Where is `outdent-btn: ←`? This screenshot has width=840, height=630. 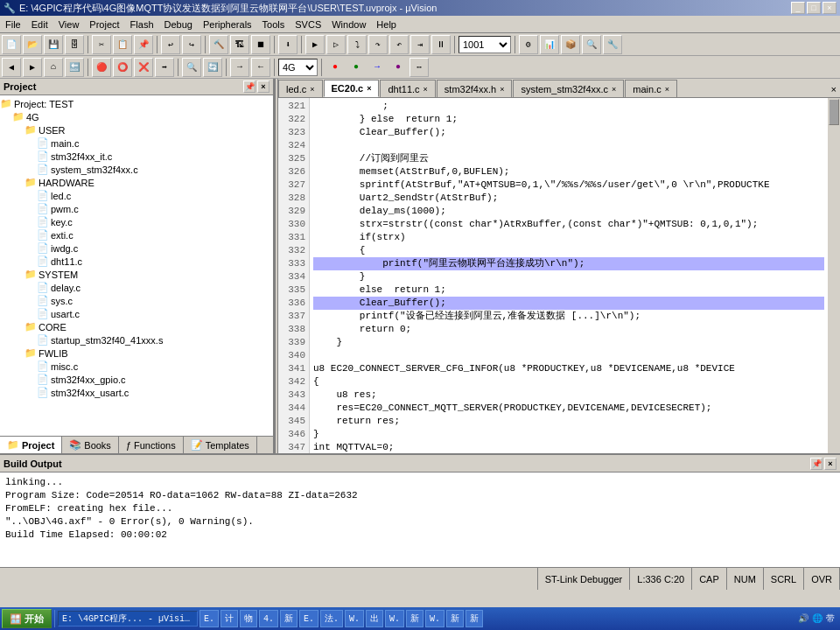 outdent-btn: ← is located at coordinates (261, 67).